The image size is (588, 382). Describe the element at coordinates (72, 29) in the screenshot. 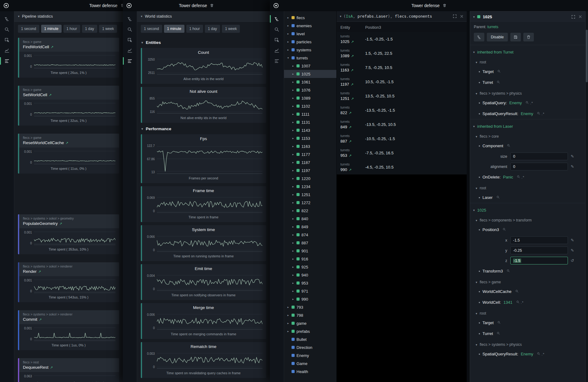

I see `time-range-tab: 1 hour` at that location.